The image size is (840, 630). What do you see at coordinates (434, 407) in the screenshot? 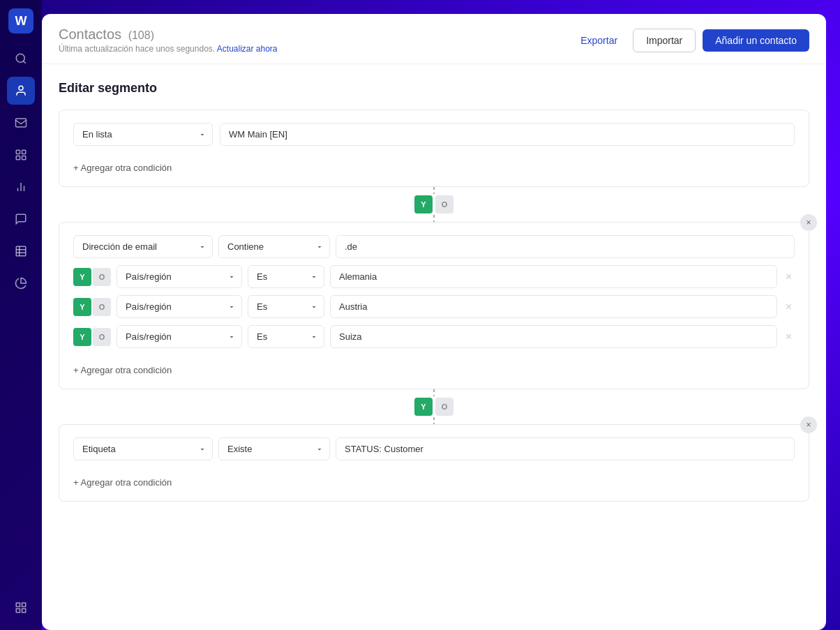
I see `connector-2: Y O` at bounding box center [434, 407].